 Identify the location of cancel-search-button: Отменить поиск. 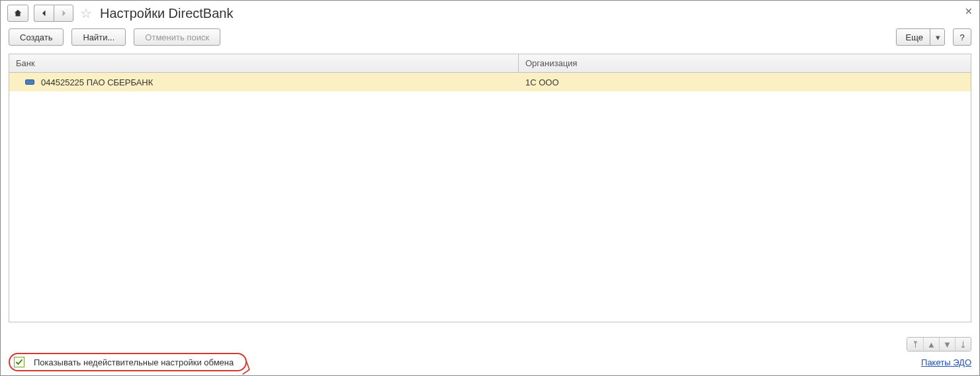
(177, 37).